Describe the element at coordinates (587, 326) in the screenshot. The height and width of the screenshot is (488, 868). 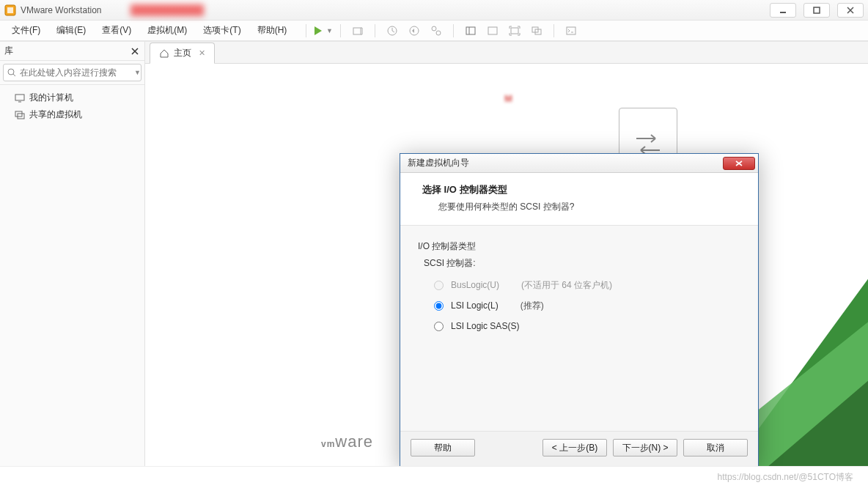
I see `radio-sas: LSI Logic SAS(S)` at that location.